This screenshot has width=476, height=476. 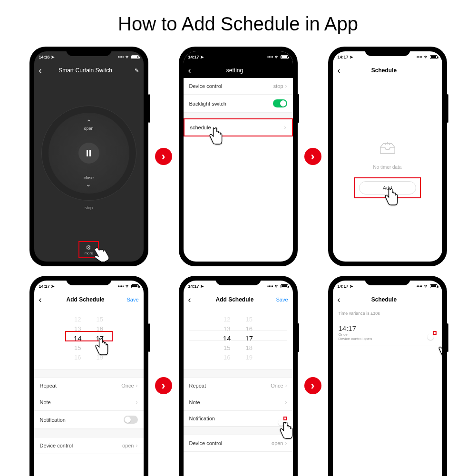 What do you see at coordinates (238, 376) in the screenshot?
I see `phone-step5: 14:17➤ ••••ᯤ ‹ Add Schedule Save 12 13` at bounding box center [238, 376].